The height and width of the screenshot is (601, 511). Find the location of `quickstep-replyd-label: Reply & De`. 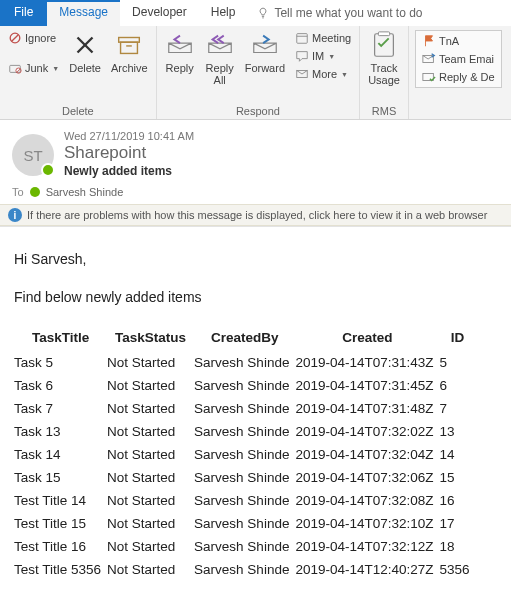

quickstep-replyd-label: Reply & De is located at coordinates (467, 77).